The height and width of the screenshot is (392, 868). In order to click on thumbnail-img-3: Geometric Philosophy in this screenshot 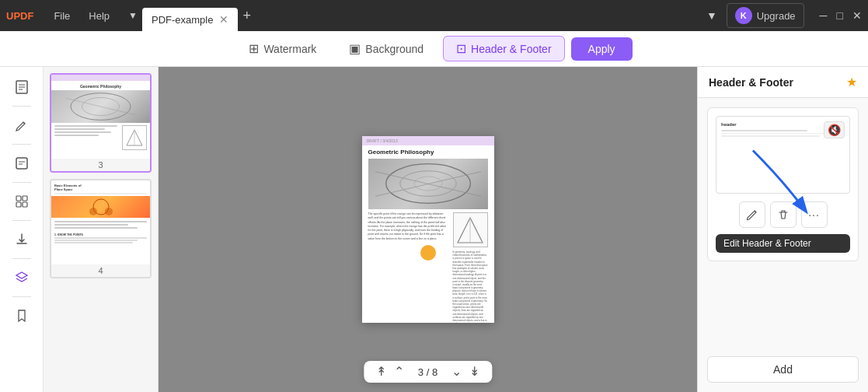, I will do `click(101, 117)`.